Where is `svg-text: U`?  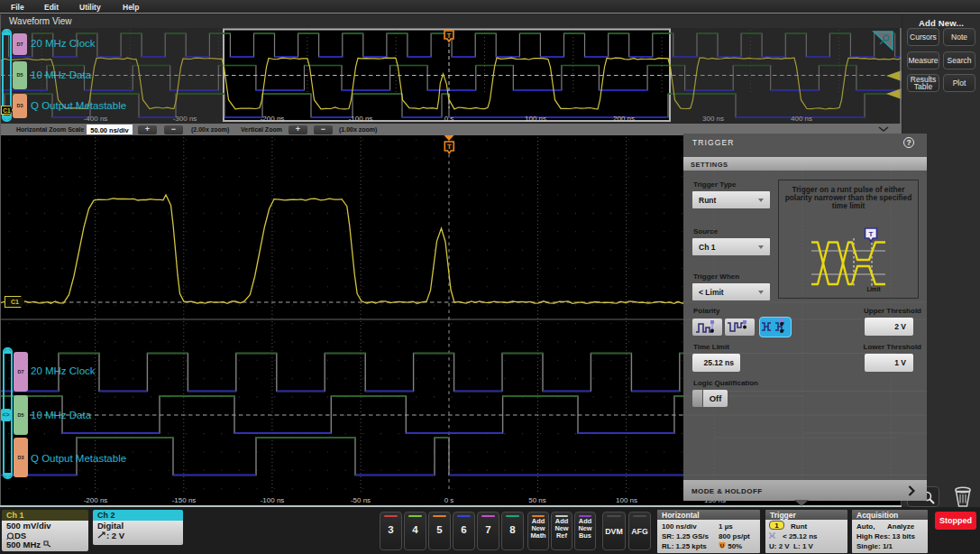 svg-text: U is located at coordinates (722, 546).